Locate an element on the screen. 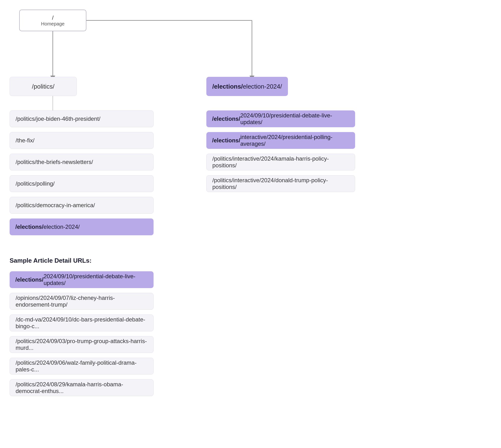  list-item: /politics/joe-biden-46th-president/ is located at coordinates (82, 119).